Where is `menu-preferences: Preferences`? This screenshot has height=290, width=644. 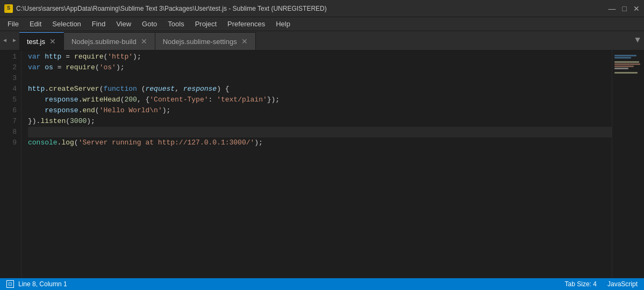
menu-preferences: Preferences is located at coordinates (246, 24).